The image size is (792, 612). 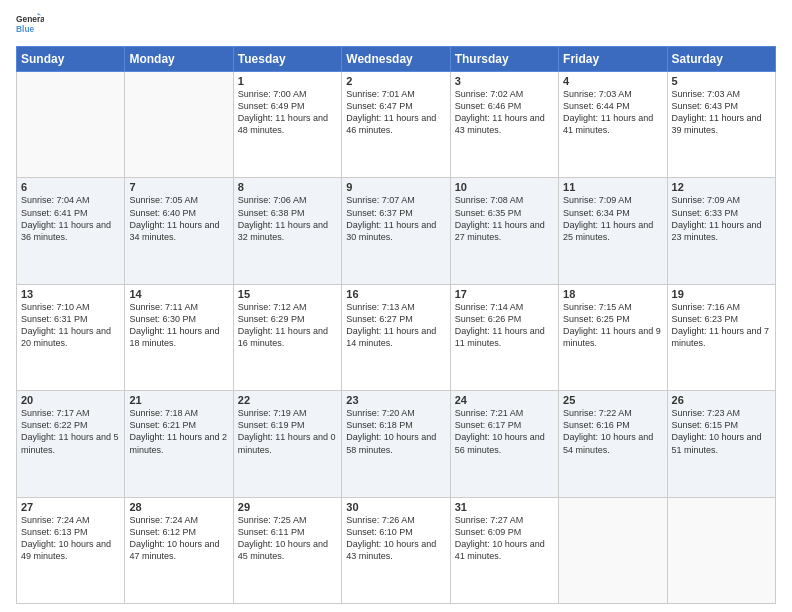 What do you see at coordinates (612, 112) in the screenshot?
I see `day-info: Sunrise: 7:03 AM Sunset: 6:44 PM Dayligh…` at bounding box center [612, 112].